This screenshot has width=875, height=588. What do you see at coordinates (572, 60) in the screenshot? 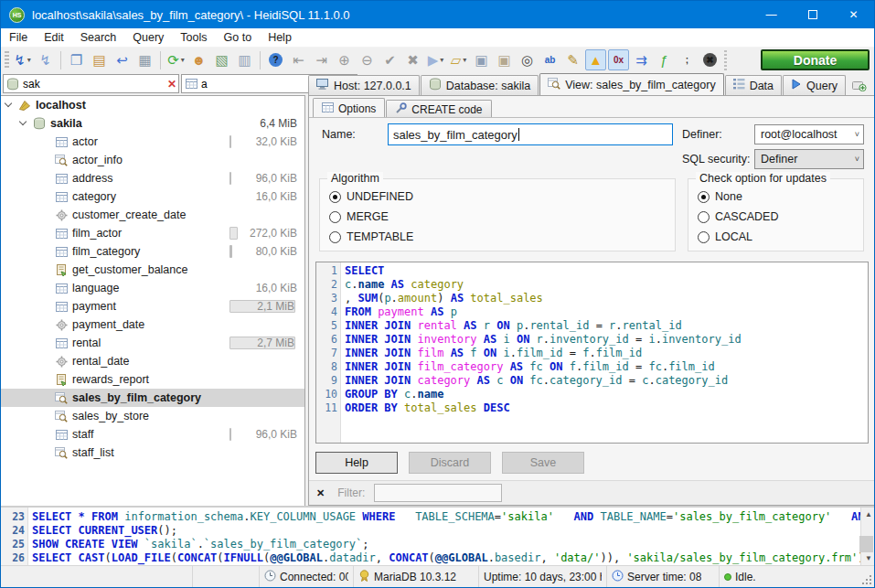
I see `reformat-sql-icon: ✎` at bounding box center [572, 60].